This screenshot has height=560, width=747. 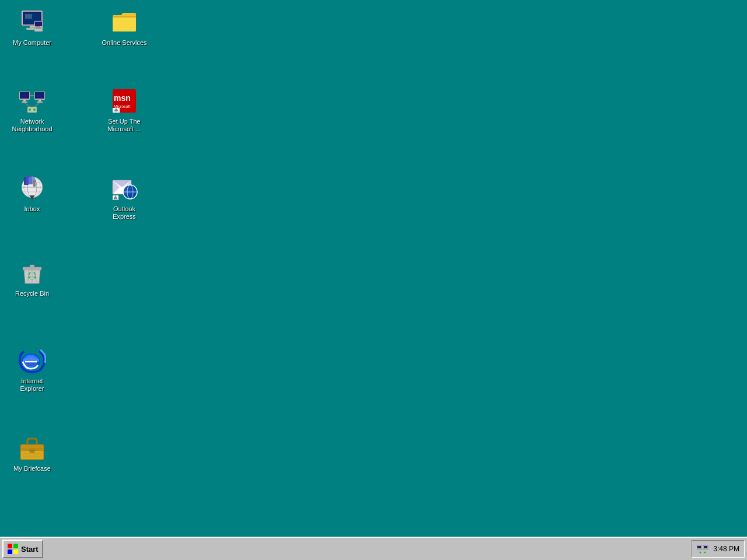 What do you see at coordinates (32, 125) in the screenshot?
I see `network-neighborhood-label: Network Neighborhood` at bounding box center [32, 125].